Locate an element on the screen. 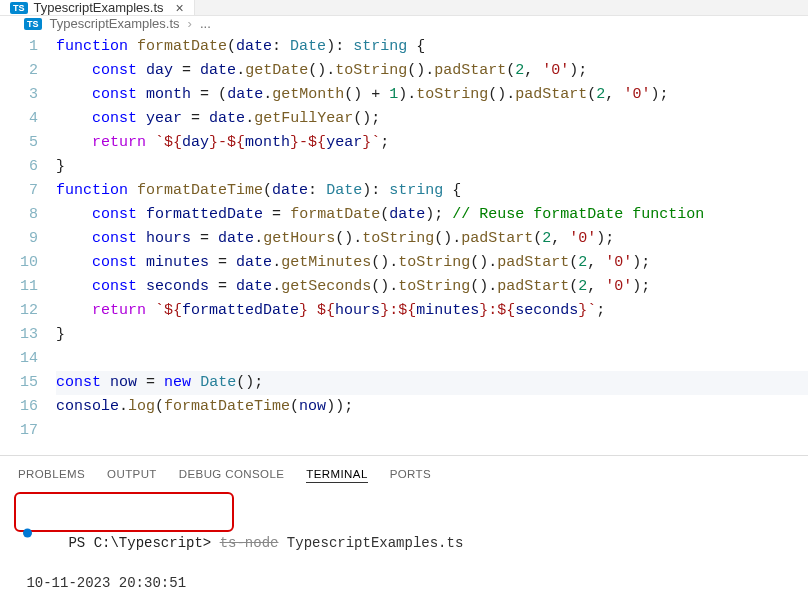 The height and width of the screenshot is (590, 808). terminal-command-rest: TypescriptExamples.ts is located at coordinates (370, 543).